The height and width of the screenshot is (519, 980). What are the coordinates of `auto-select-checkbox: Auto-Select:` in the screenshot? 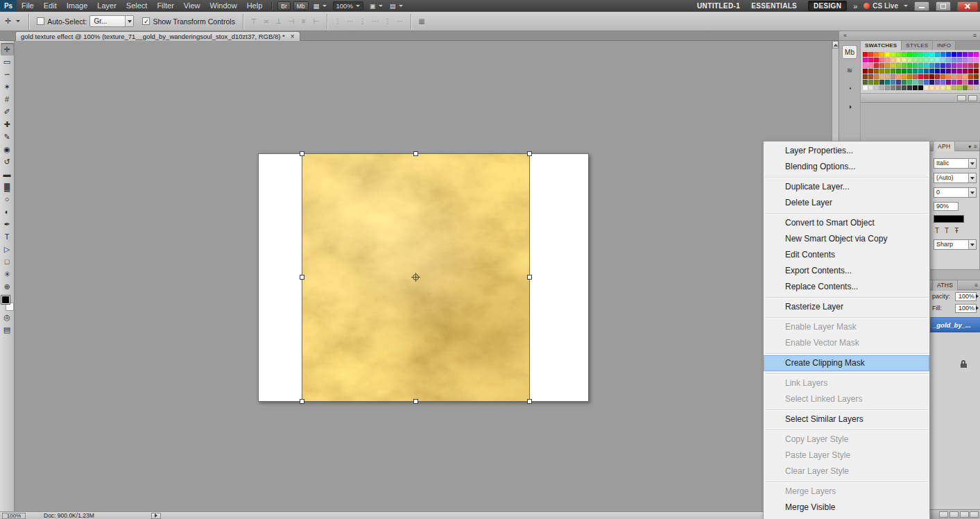 It's located at (62, 22).